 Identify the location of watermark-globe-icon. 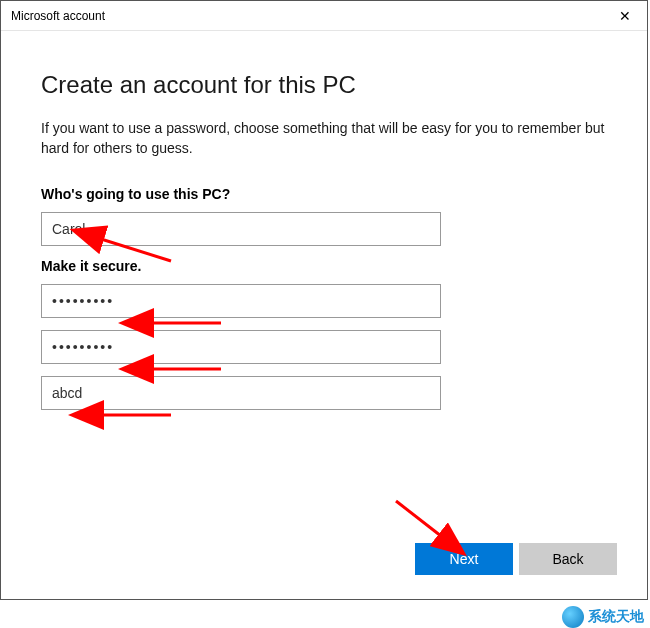
(573, 617).